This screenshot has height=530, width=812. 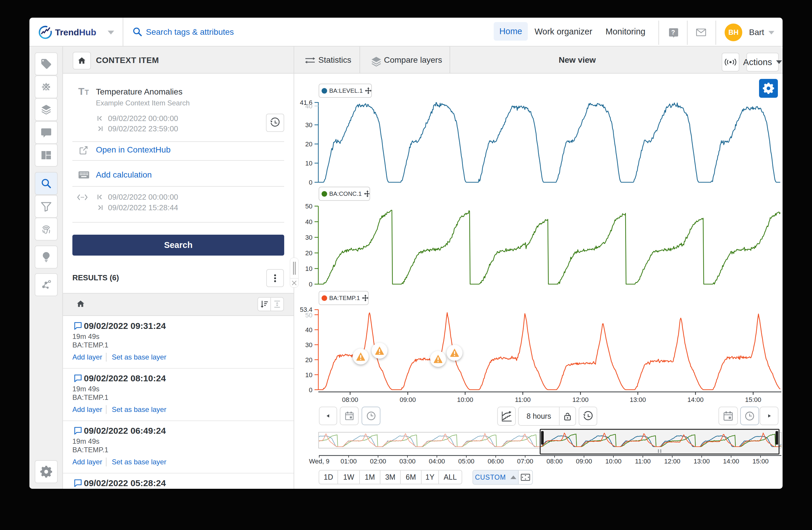 What do you see at coordinates (437, 461) in the screenshot?
I see `svg-text: 04:00` at bounding box center [437, 461].